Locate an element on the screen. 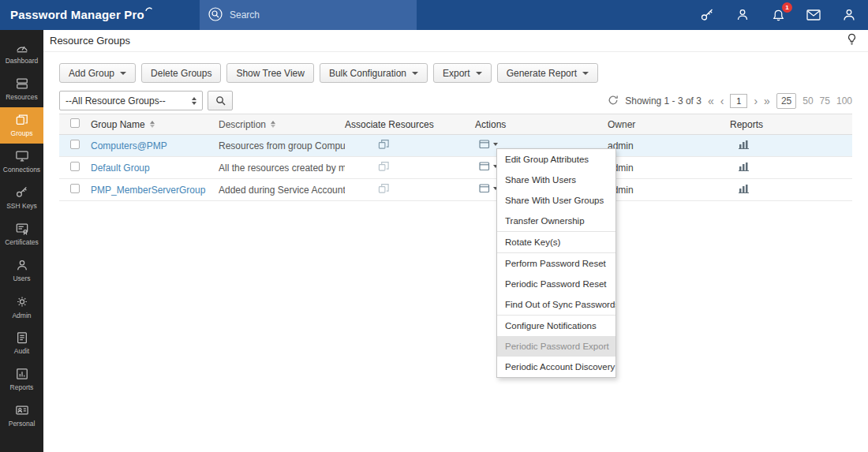 This screenshot has width=868, height=452. sidebar-item-ssh-keys: SSH Keys is located at coordinates (22, 198).